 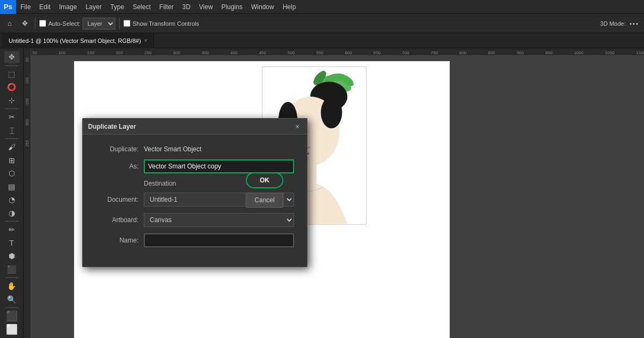 I want to click on as-label: As:, so click(x=117, y=166).